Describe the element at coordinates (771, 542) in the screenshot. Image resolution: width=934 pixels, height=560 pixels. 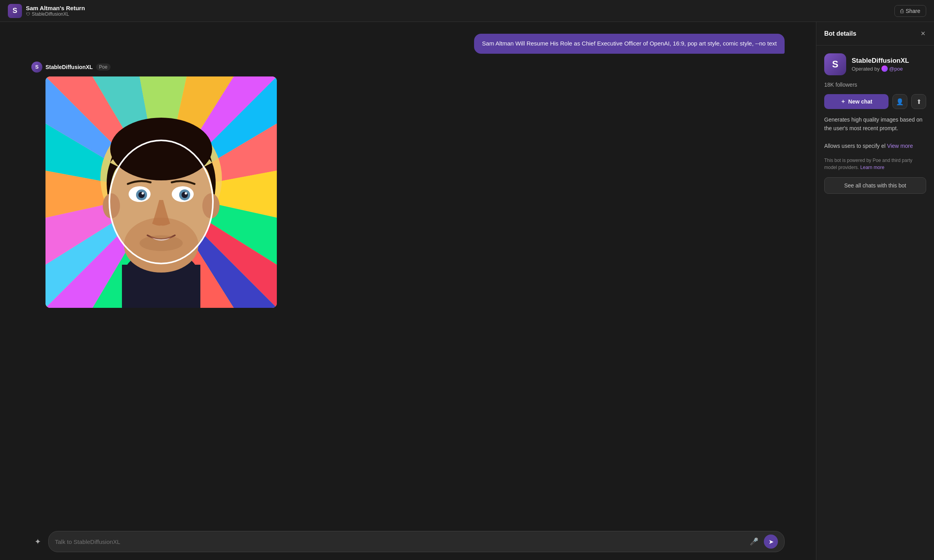
I see `send-icon: ➤` at that location.